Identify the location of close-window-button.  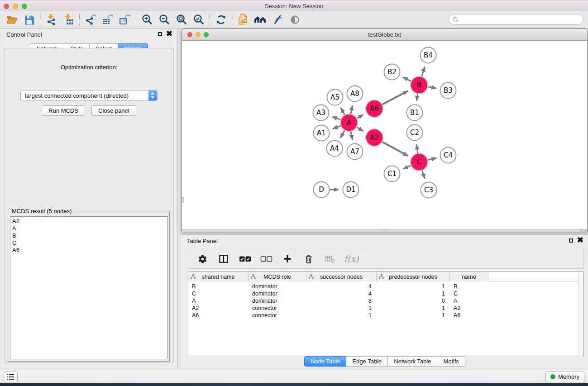
(6, 6).